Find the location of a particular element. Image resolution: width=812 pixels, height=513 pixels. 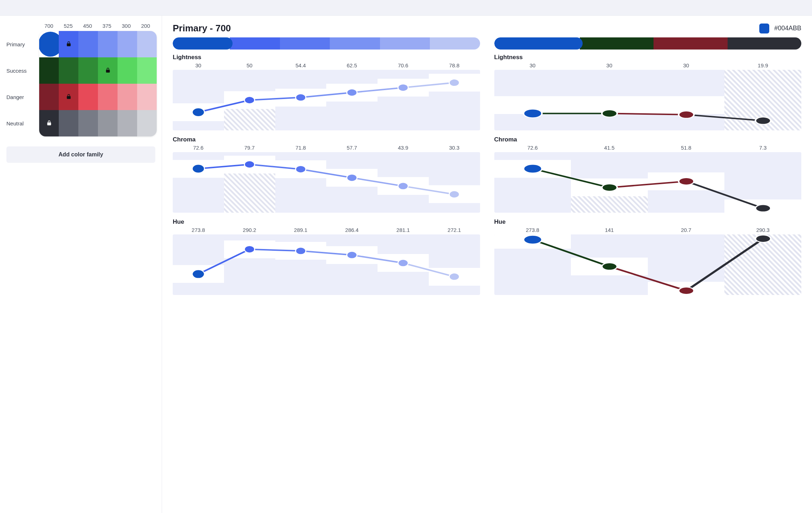

chart-label: Chroma is located at coordinates (648, 140).